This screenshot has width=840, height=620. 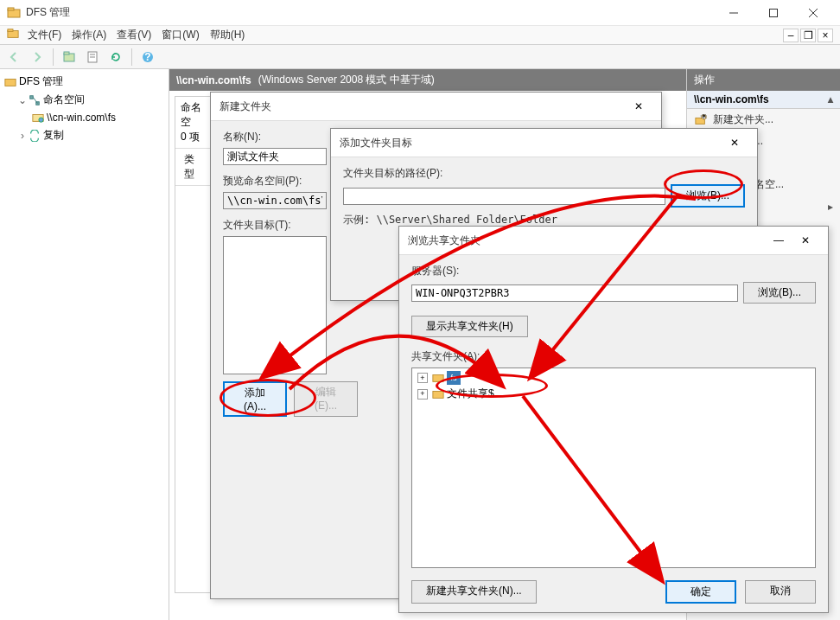 I want to click on dlg3-title: 浏览共享文件夹, so click(x=587, y=240).